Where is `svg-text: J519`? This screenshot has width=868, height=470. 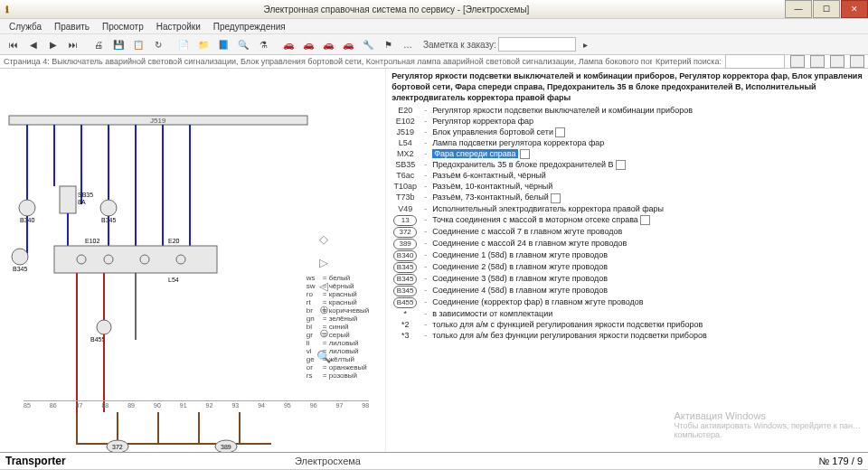
svg-text: J519 is located at coordinates (158, 121).